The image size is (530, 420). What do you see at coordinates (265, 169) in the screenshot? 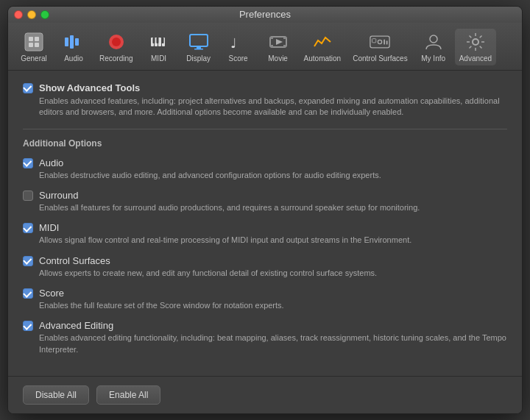
I see `option-audio: AudioEnables destructive audio editing, …` at bounding box center [265, 169].